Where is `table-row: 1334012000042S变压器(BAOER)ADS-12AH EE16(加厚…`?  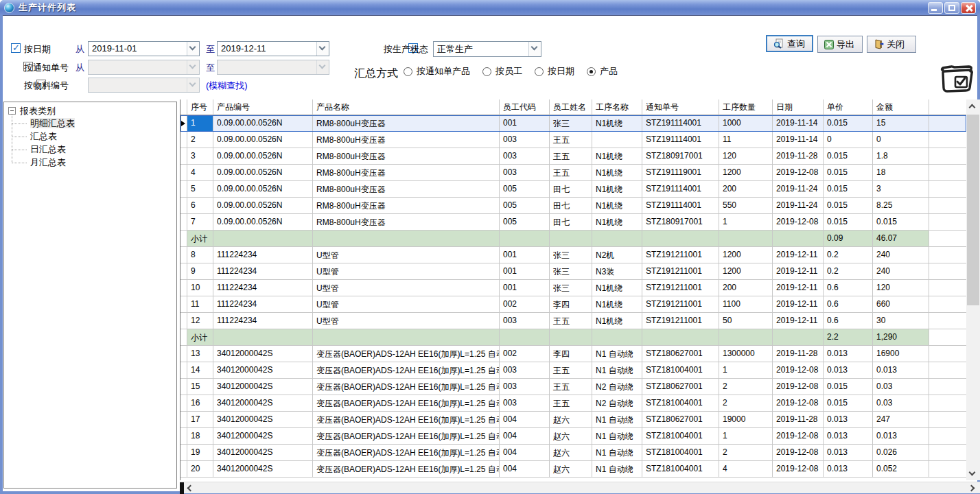 table-row: 1334012000042S变压器(BAOER)ADS-12AH EE16(加厚… is located at coordinates (574, 354).